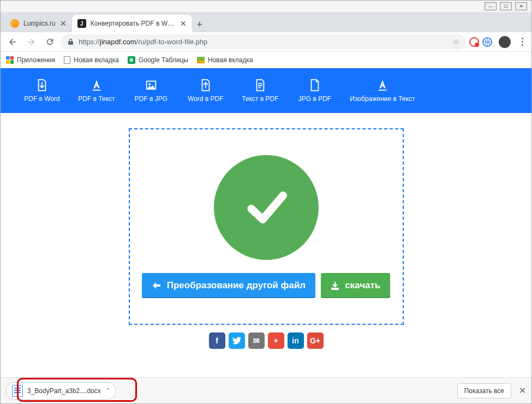 This screenshot has height=404, width=532. Describe the element at coordinates (505, 42) in the screenshot. I see `profile-avatar` at that location.